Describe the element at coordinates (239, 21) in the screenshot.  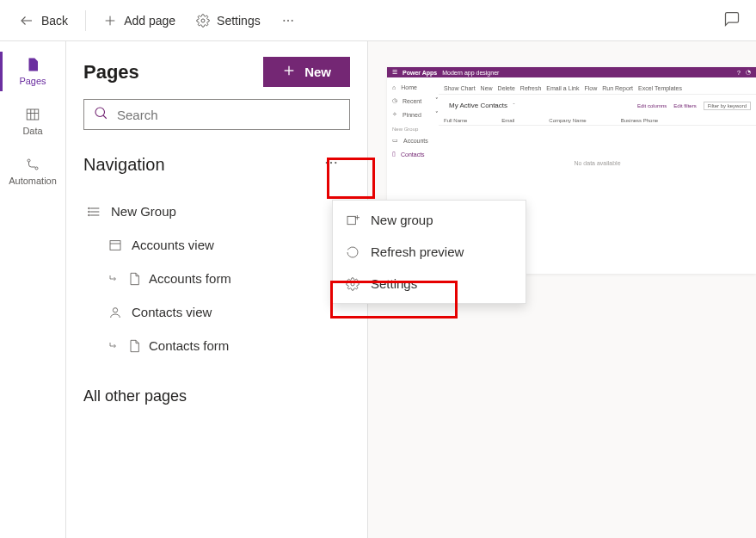
I see `settings-label-top: Settings` at that location.